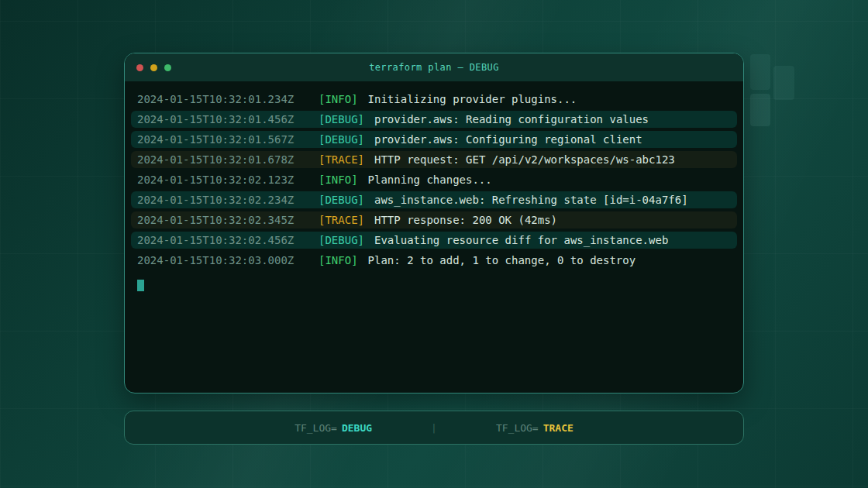 This screenshot has height=488, width=868. Describe the element at coordinates (434, 139) in the screenshot. I see `log-row: 2024-01-15T10:32:01.567Z[DEBUG]provider.…` at that location.